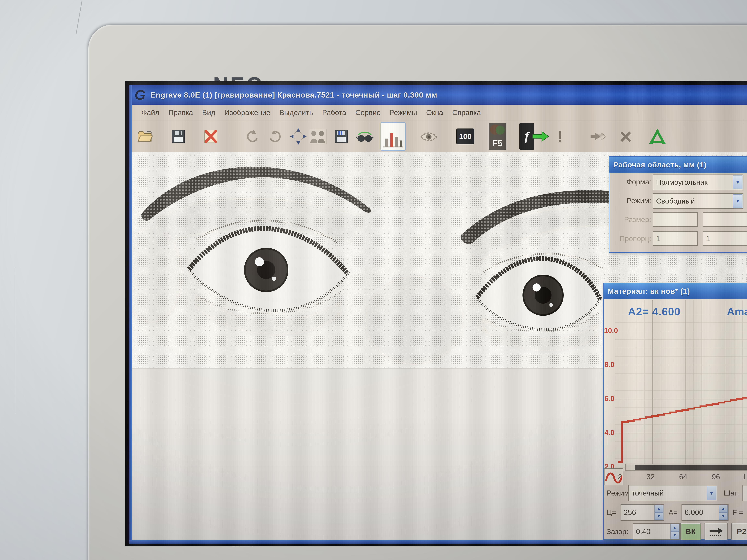 This screenshot has width=747, height=560. Describe the element at coordinates (693, 182) in the screenshot. I see `shape-value: Прямоугольник` at that location.